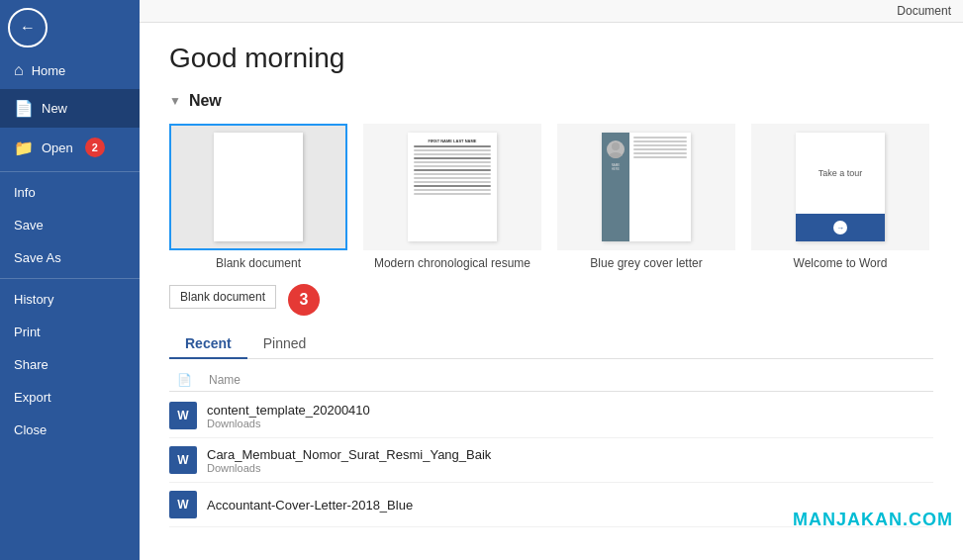  Describe the element at coordinates (840, 228) in the screenshot. I see `welcome-arrow-icon: →` at that location.